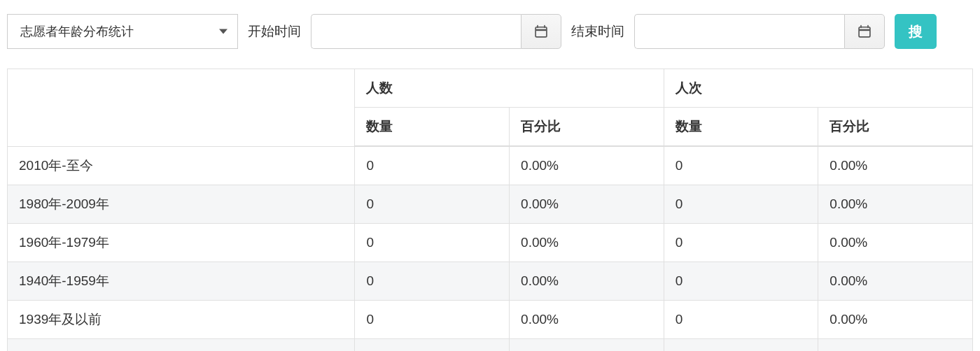 This screenshot has height=351, width=980. I want to click on start-time-label: 开始时间, so click(274, 31).